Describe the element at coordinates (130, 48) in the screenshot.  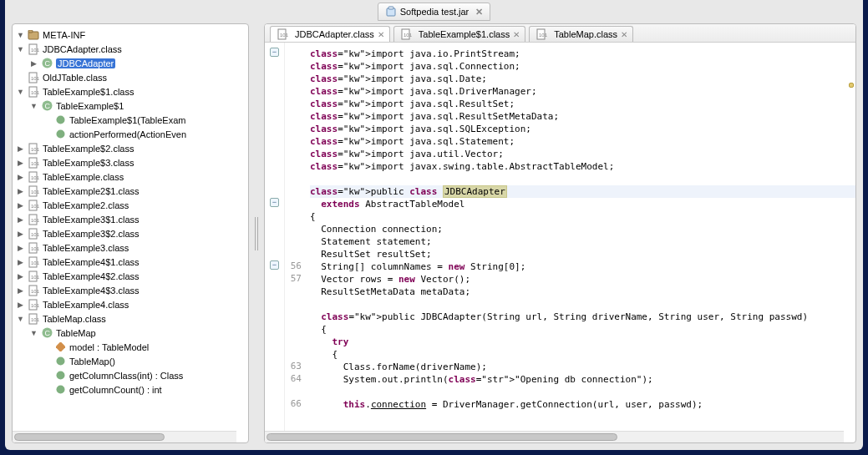
I see `tree-row: ▼101JDBCAdapter.class` at that location.